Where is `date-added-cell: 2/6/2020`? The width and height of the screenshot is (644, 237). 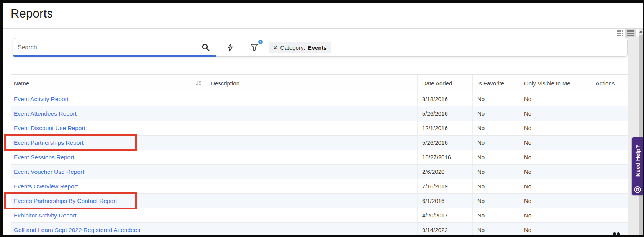 date-added-cell: 2/6/2020 is located at coordinates (445, 172).